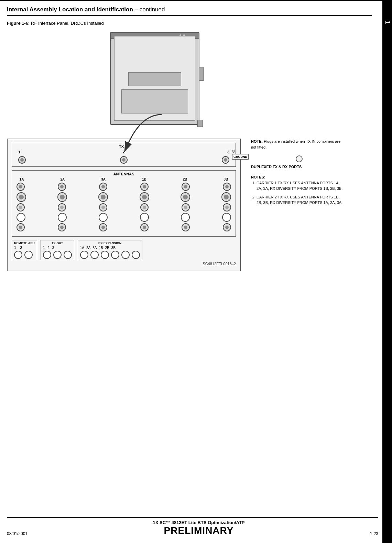 The image size is (392, 543). I want to click on notes-items: CARRIER 1 TX/RX USES ANTENNA PORTS 1A, 2…, so click(300, 193).